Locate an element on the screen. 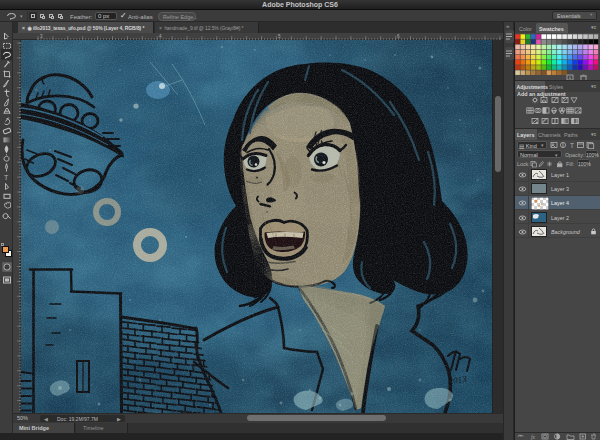  svg-text: 3 is located at coordinates (42, 36).